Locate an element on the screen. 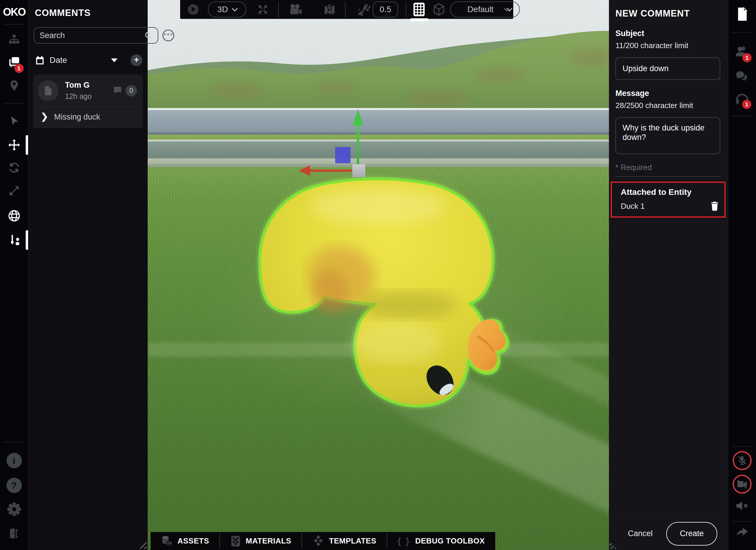 This screenshot has width=756, height=550. right-toolbar: 1 1 is located at coordinates (742, 275).